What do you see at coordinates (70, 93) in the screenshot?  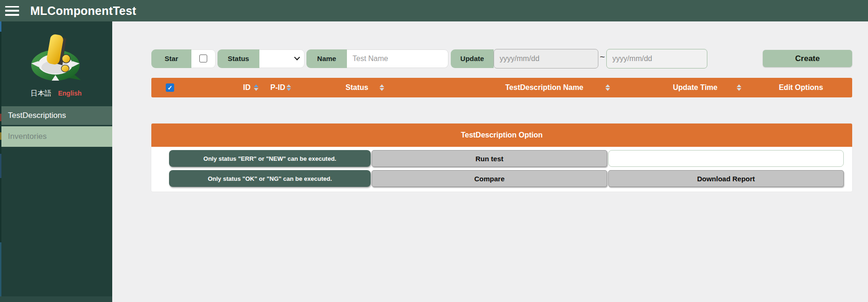 I see `lang-english-link: English` at bounding box center [70, 93].